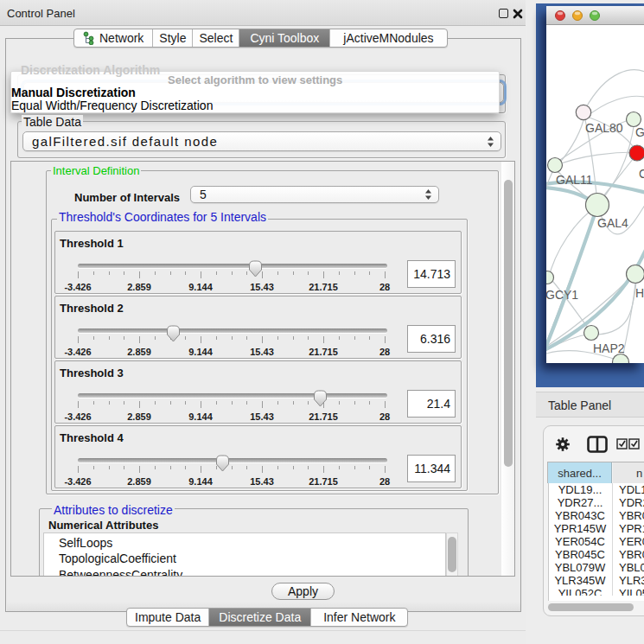 The width and height of the screenshot is (644, 644). Describe the element at coordinates (609, 348) in the screenshot. I see `svg-text: HAP2` at that location.